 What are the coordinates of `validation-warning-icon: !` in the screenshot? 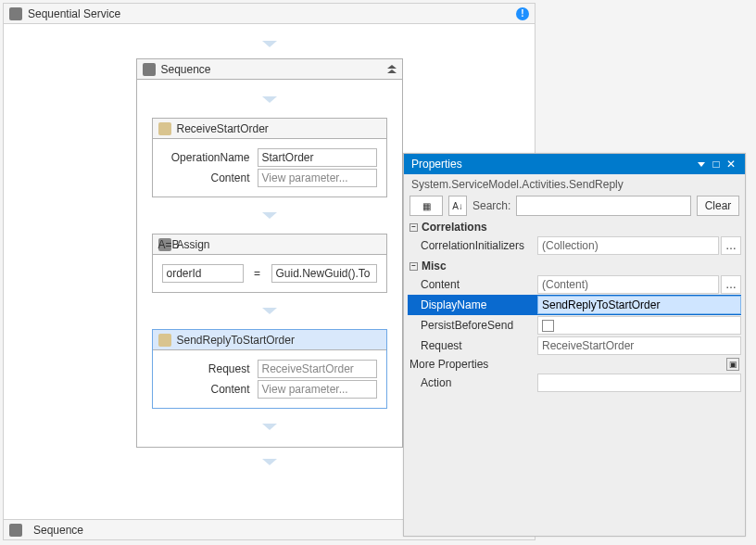 It's located at (523, 14).